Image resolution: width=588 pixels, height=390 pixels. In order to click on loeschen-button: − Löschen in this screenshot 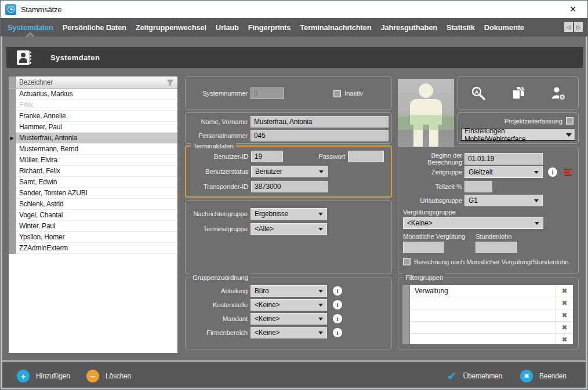, I will do `click(109, 376)`.